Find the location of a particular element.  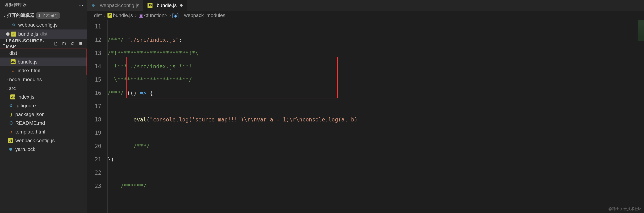

file-label: index.html is located at coordinates (29, 71).